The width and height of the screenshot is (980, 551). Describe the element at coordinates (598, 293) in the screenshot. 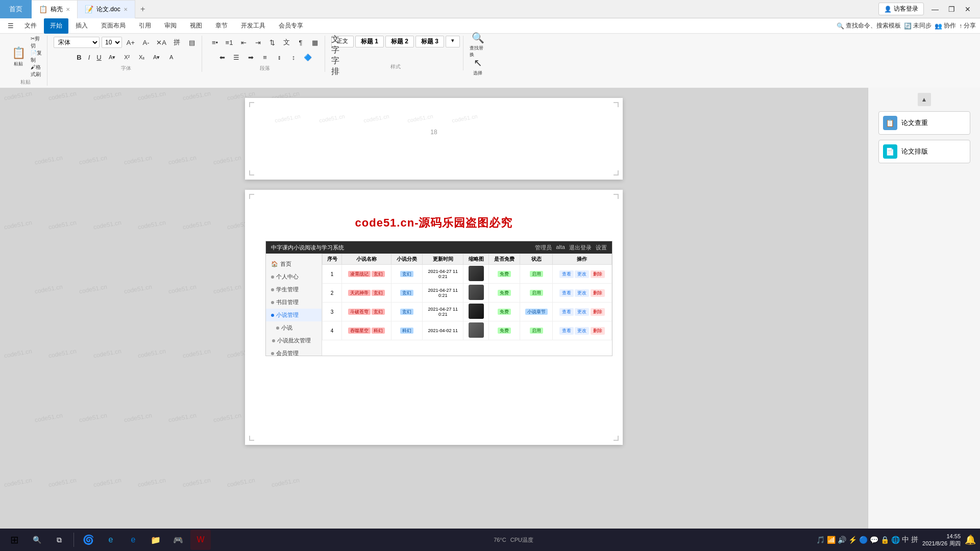

I see `row2-delete: 删除` at that location.